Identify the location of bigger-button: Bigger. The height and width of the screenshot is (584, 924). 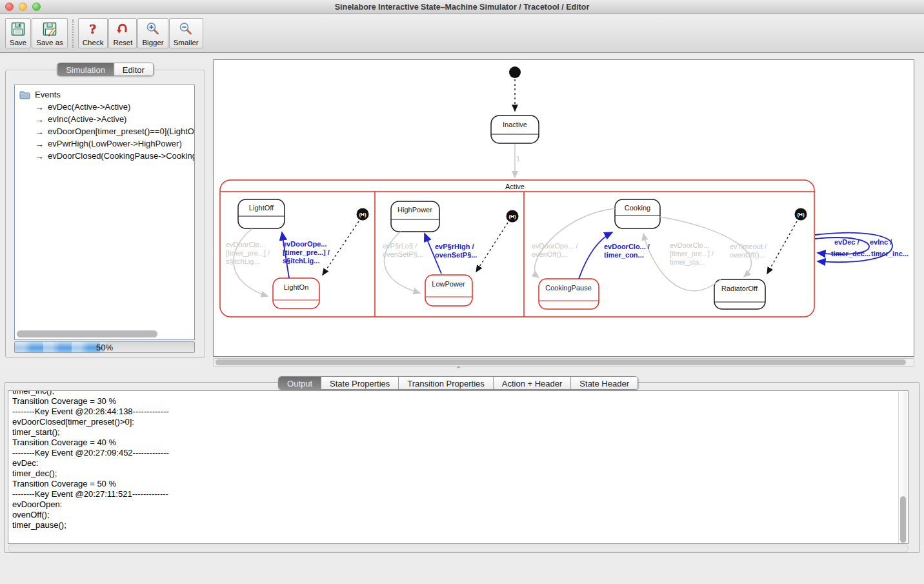
(152, 34).